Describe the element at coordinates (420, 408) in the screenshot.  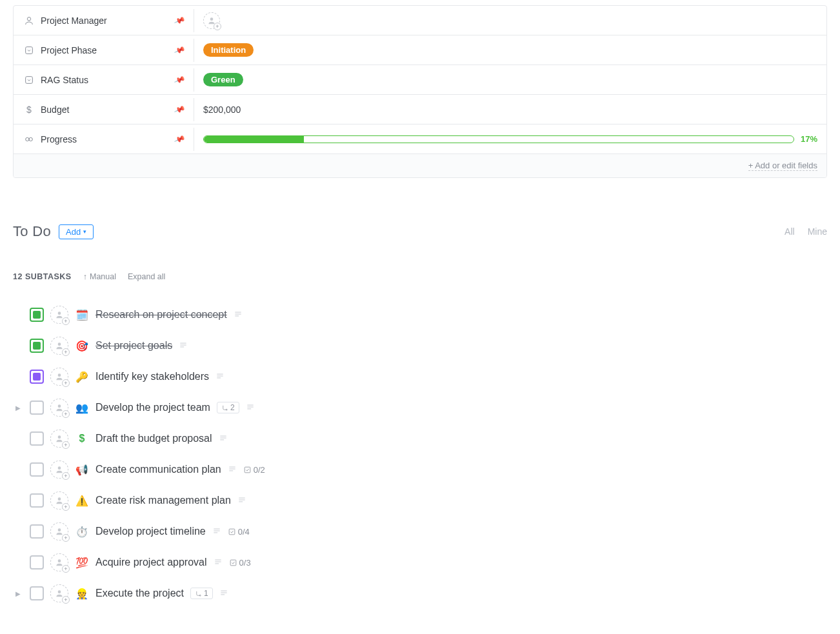
I see `task-row: ▶ + 👥 Develop the project team 2` at that location.